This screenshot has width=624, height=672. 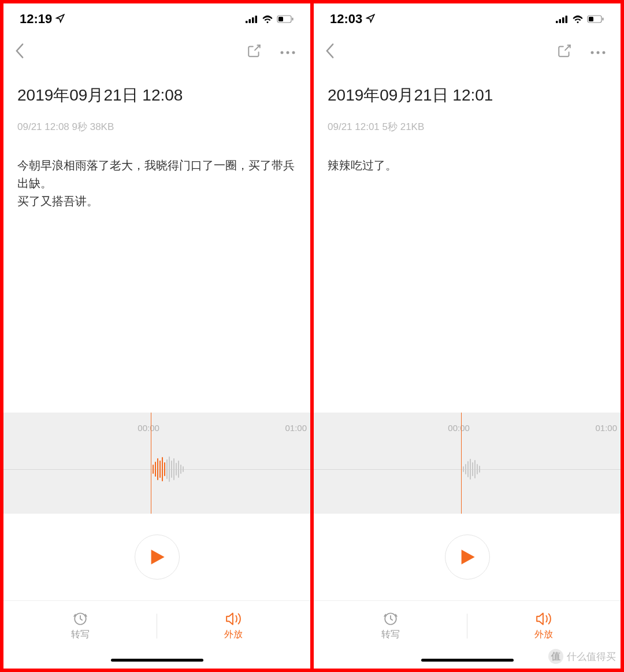 What do you see at coordinates (467, 95) in the screenshot?
I see `recording-title: 2019年09月21日 12:01` at bounding box center [467, 95].